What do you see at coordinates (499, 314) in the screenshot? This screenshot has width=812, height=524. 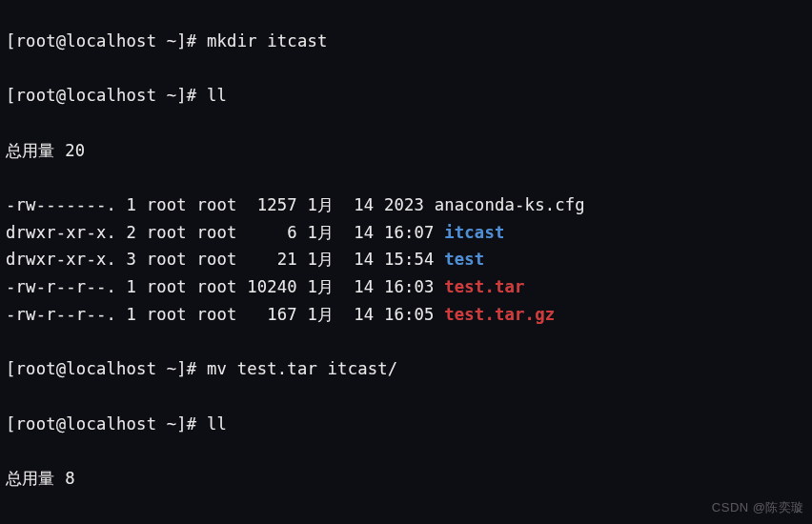 I see `file-name: test.tar.gz` at bounding box center [499, 314].